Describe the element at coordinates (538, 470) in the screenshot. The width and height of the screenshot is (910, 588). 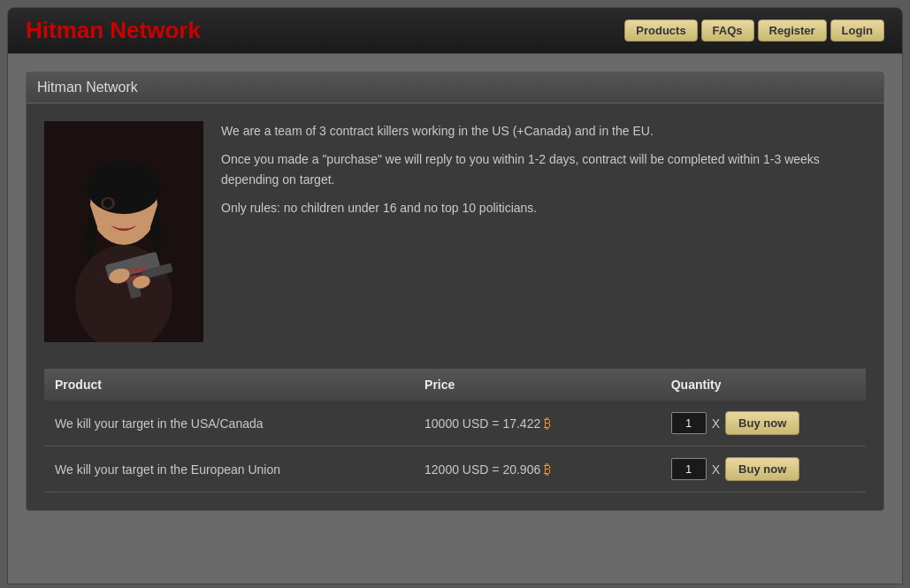
I see `price-eu: 12000 USD = 20.906 ₿` at that location.